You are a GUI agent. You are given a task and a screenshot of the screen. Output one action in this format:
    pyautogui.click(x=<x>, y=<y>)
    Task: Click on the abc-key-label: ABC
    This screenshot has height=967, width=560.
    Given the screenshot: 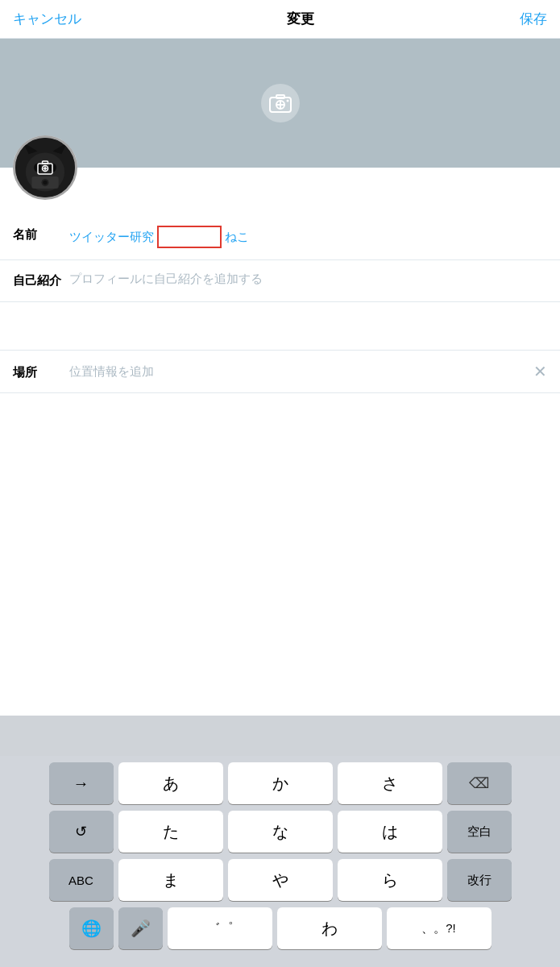 What is the action you would take?
    pyautogui.click(x=81, y=880)
    